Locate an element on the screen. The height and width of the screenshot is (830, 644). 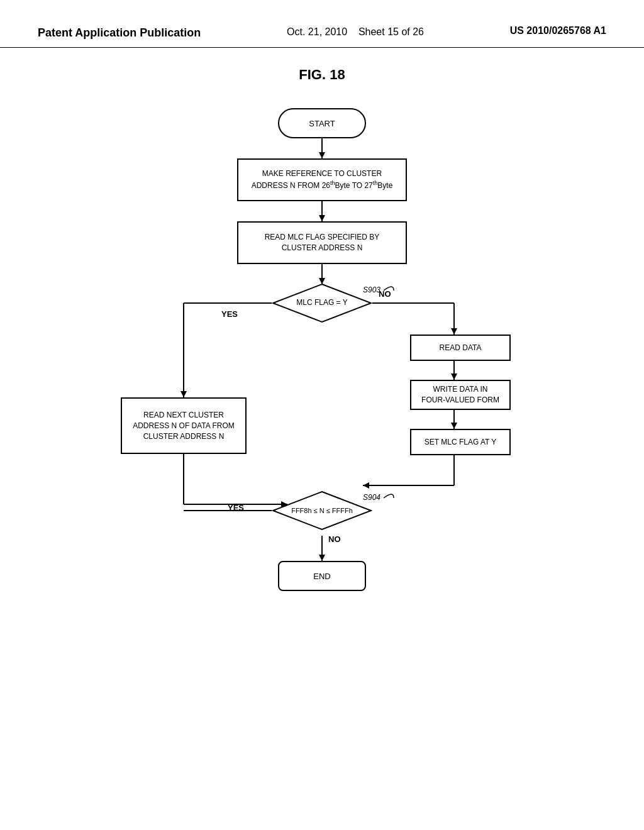
end-box: END is located at coordinates (322, 576).